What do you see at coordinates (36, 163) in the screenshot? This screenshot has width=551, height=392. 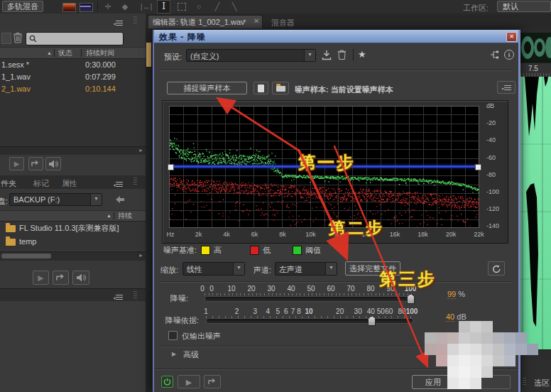 I see `loop-export-button` at bounding box center [36, 163].